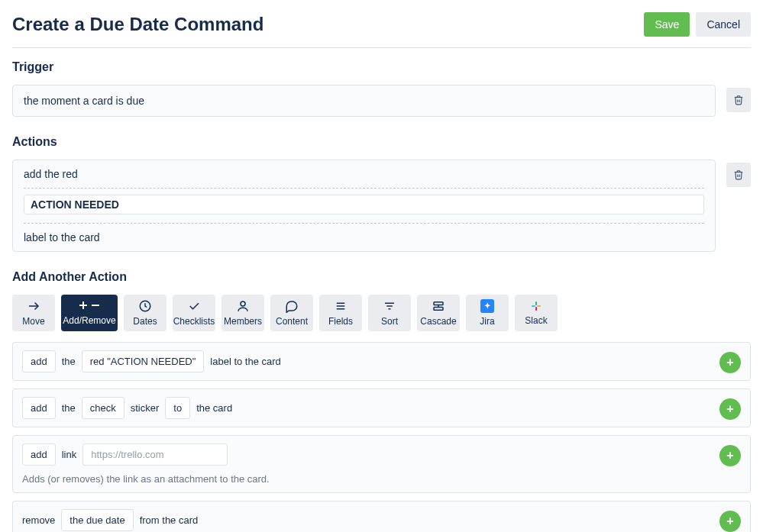  Describe the element at coordinates (390, 321) in the screenshot. I see `tab-label: Sort` at that location.